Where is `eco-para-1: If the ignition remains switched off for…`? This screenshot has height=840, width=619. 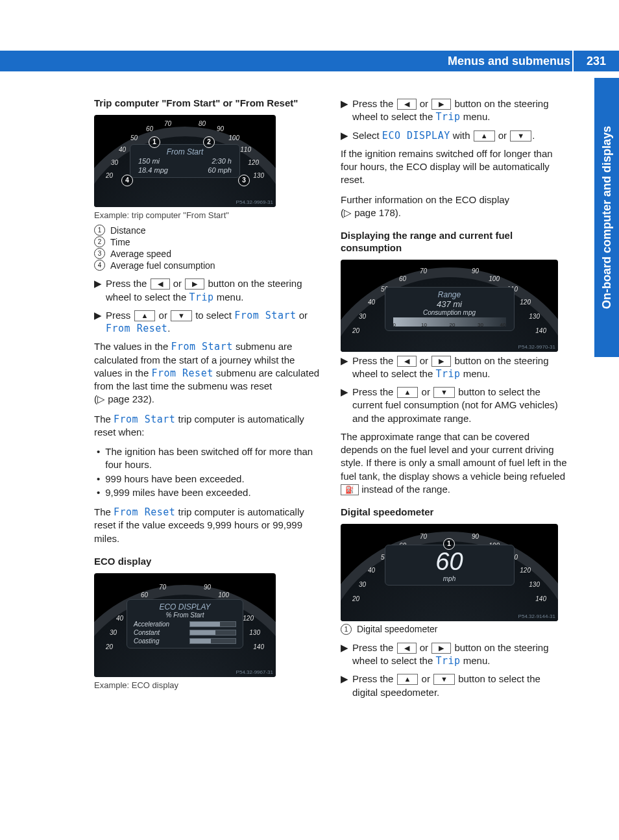
eco-para-1: If the ignition remains switched off for… is located at coordinates (454, 167).